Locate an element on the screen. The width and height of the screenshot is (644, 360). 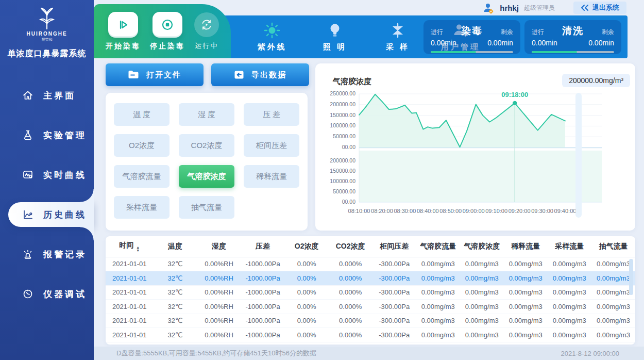
open-file-icon is located at coordinates (133, 75).